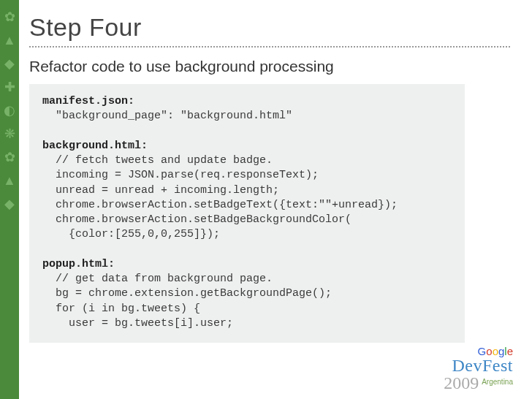 This screenshot has height=399, width=532. Describe the element at coordinates (270, 47) in the screenshot. I see `title-divider` at that location.